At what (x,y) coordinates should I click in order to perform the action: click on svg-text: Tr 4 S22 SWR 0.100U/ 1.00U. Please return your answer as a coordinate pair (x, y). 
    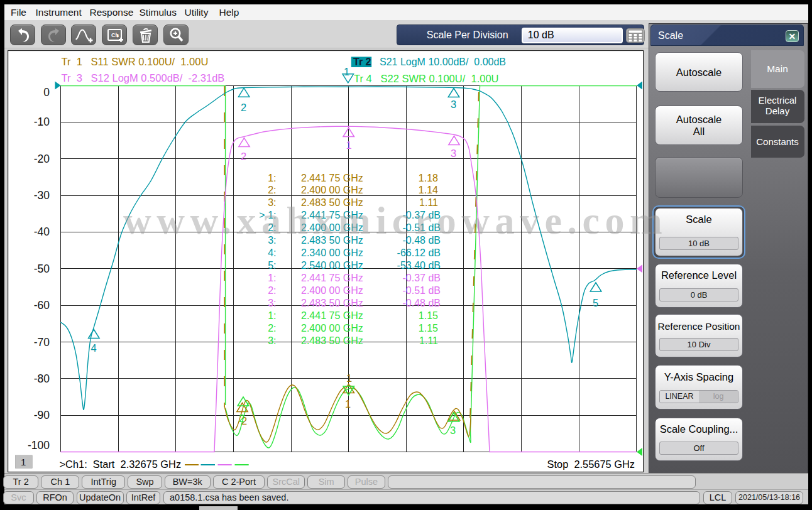
    Looking at the image, I should click on (426, 79).